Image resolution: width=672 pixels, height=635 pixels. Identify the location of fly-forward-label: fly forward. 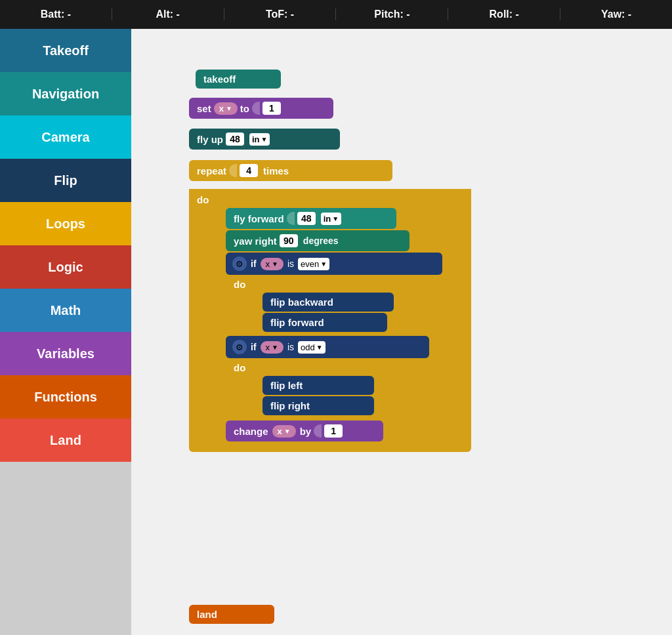
(259, 219).